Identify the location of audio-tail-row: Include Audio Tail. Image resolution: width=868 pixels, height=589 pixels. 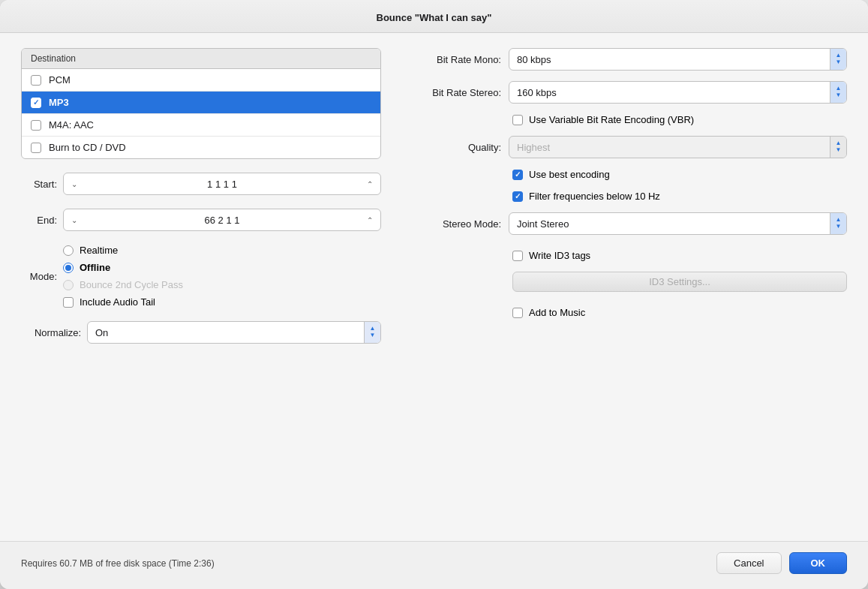
(222, 302).